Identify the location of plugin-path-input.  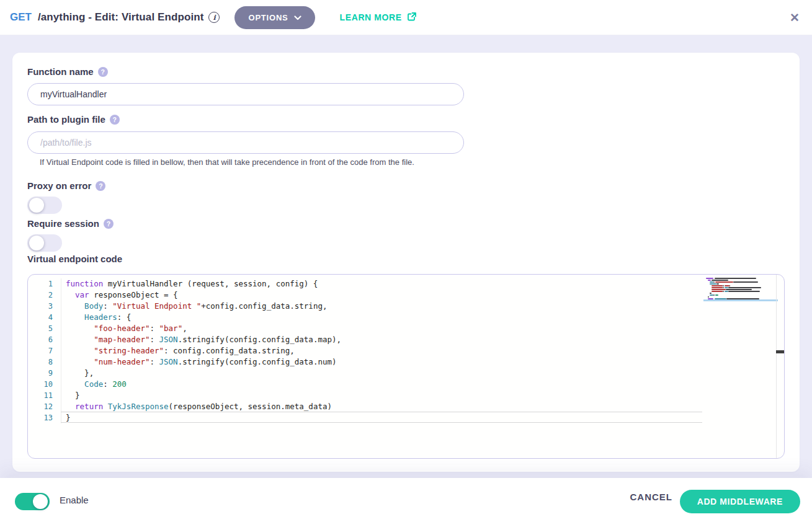
(246, 143).